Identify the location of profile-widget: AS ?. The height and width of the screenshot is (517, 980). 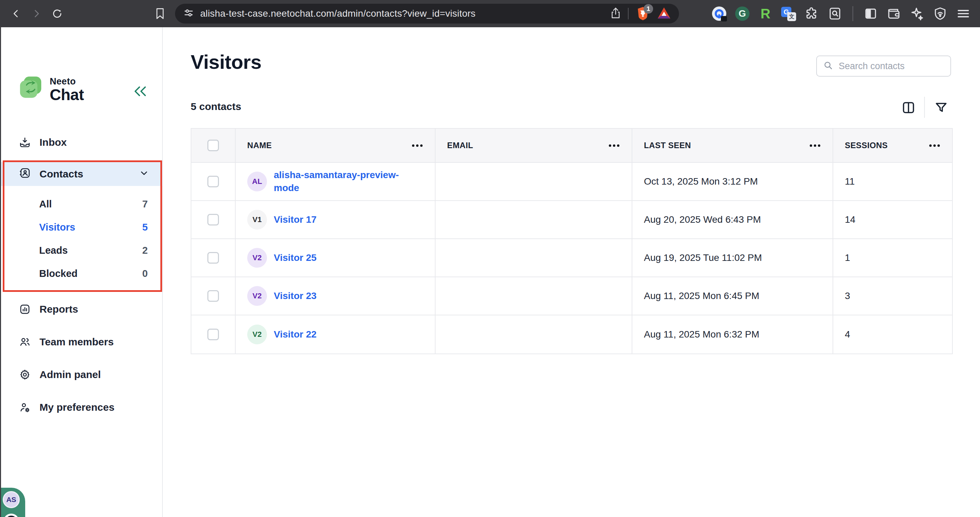
(13, 502).